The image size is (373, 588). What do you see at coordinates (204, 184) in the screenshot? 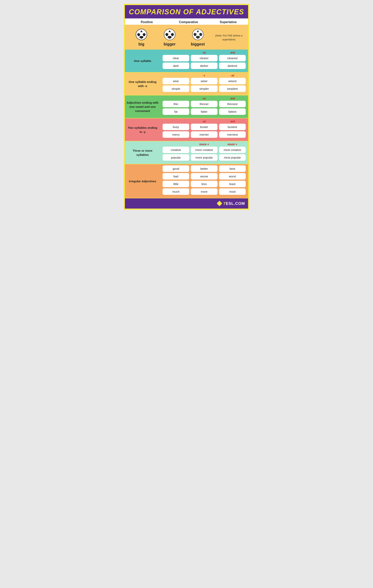
I see `word-comparative: less` at bounding box center [204, 184].